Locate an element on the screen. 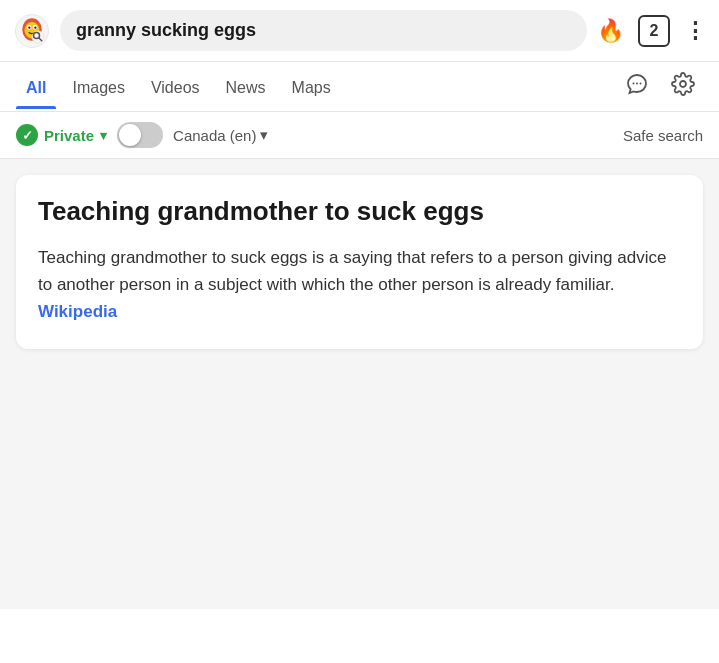 Image resolution: width=719 pixels, height=663 pixels. region-label: Canada (en) is located at coordinates (214, 136).